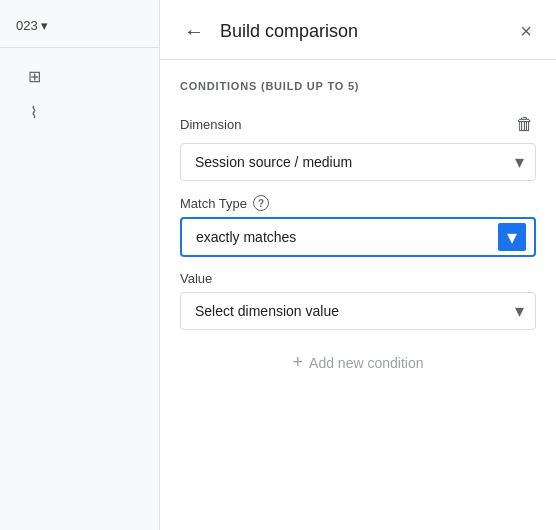 The height and width of the screenshot is (530, 556). What do you see at coordinates (358, 203) in the screenshot?
I see `match-type-field-header: Match Type ?` at bounding box center [358, 203].